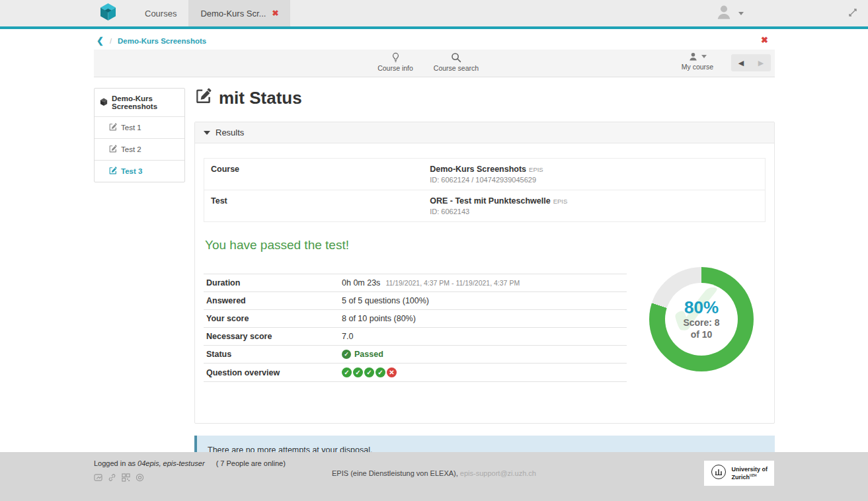  Describe the element at coordinates (485, 133) in the screenshot. I see `results-panel-header: Results` at that location.